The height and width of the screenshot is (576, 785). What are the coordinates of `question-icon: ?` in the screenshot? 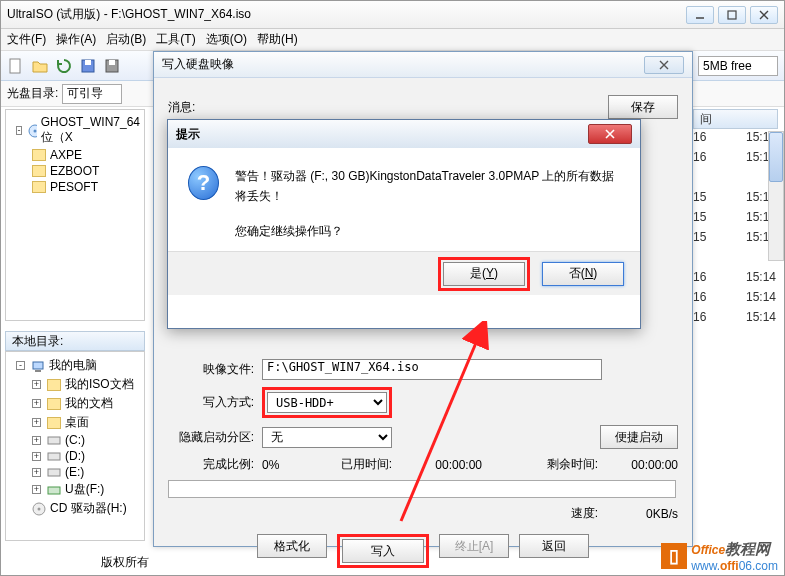 It's located at (204, 183).